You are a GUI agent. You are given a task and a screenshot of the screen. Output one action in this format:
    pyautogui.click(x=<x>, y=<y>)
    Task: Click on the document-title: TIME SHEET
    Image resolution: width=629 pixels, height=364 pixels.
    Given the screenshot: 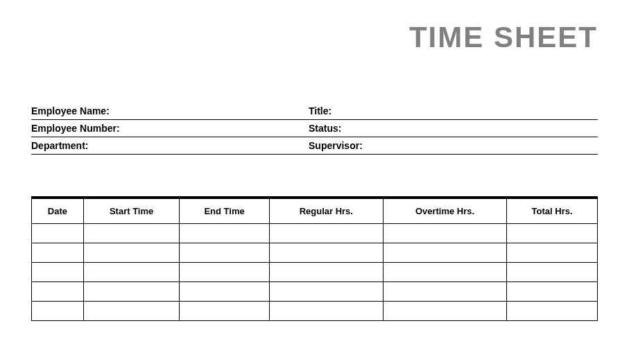 What is the action you would take?
    pyautogui.click(x=315, y=37)
    